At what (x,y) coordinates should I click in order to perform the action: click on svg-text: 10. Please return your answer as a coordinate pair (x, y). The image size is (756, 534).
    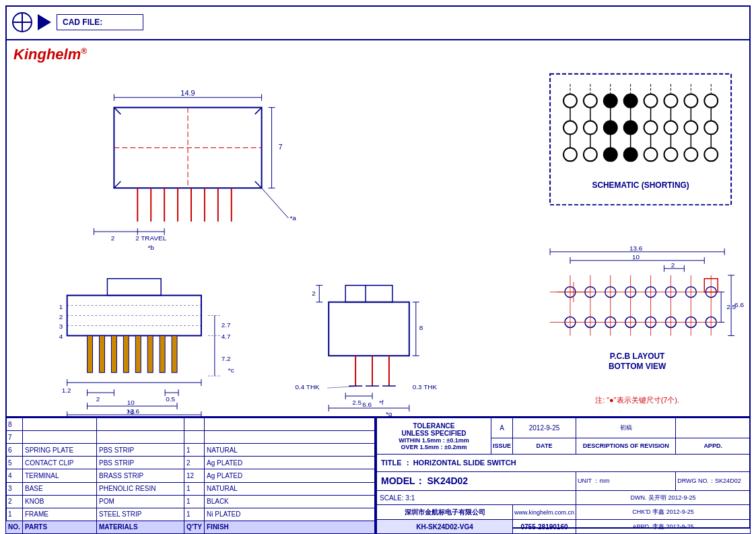
    Looking at the image, I should click on (131, 403).